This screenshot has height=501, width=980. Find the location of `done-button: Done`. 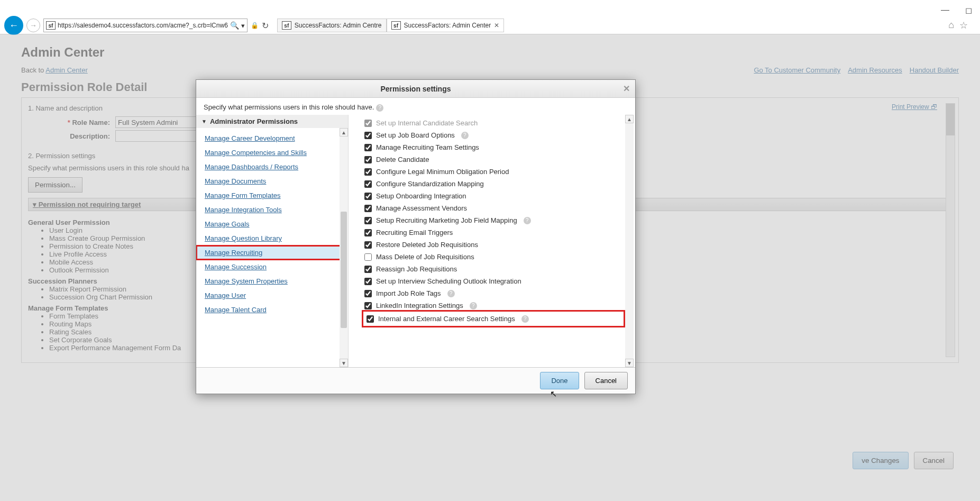

done-button: Done is located at coordinates (560, 381).